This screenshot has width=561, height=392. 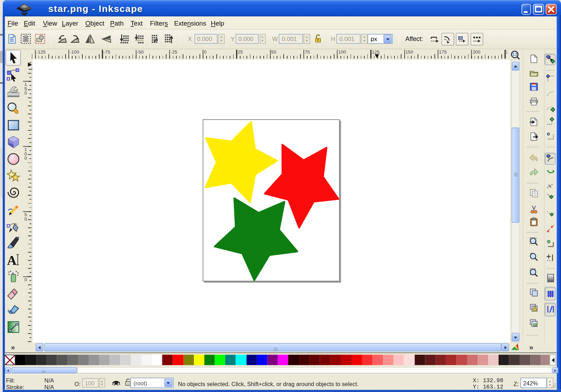 I want to click on svg-text: A, so click(x=12, y=260).